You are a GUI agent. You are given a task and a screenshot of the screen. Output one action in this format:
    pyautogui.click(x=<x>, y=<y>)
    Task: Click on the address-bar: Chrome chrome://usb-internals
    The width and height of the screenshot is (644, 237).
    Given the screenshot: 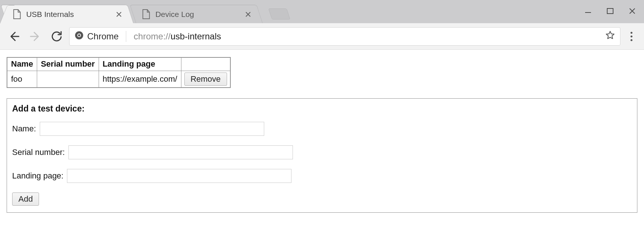 What is the action you would take?
    pyautogui.click(x=345, y=36)
    